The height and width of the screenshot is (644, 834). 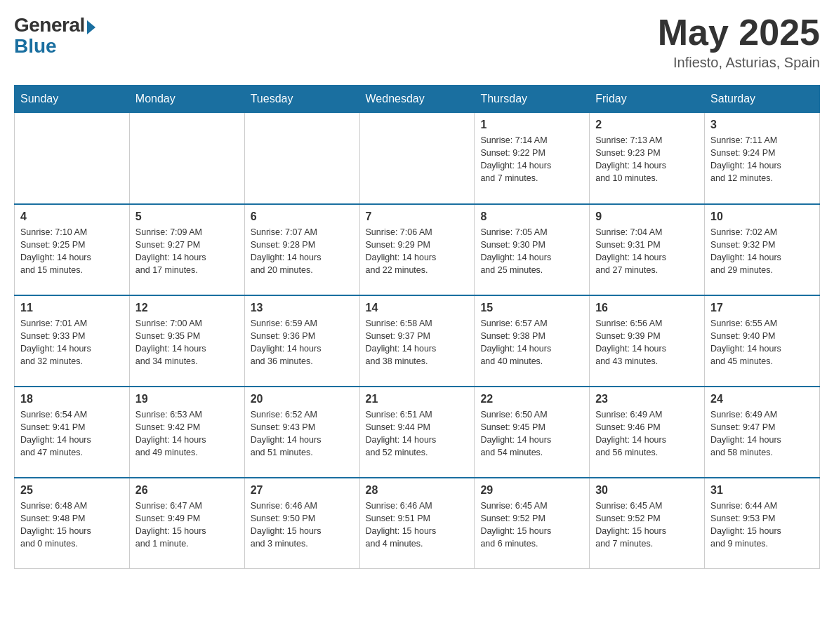 I want to click on day-of-week-header: Sunday, so click(x=72, y=100).